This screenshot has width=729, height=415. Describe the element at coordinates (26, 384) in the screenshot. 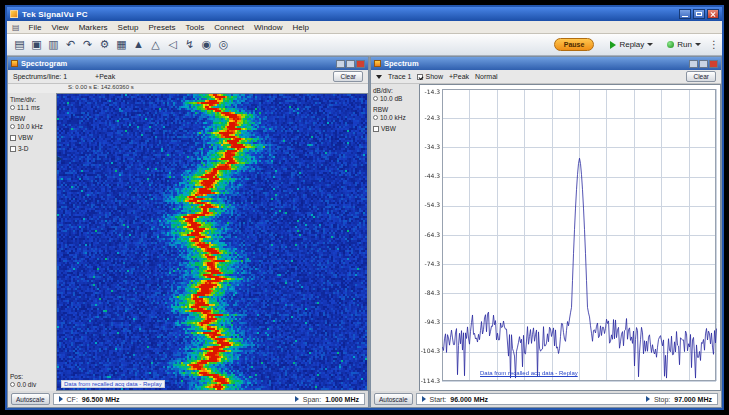

I see `pos-value: 0.0 div` at that location.